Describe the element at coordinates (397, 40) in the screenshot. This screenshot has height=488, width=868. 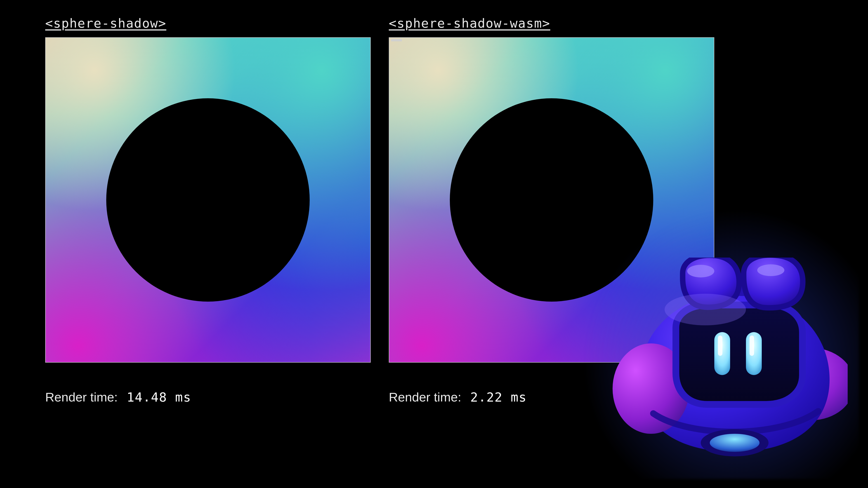
I see `text-cursor-mark` at that location.